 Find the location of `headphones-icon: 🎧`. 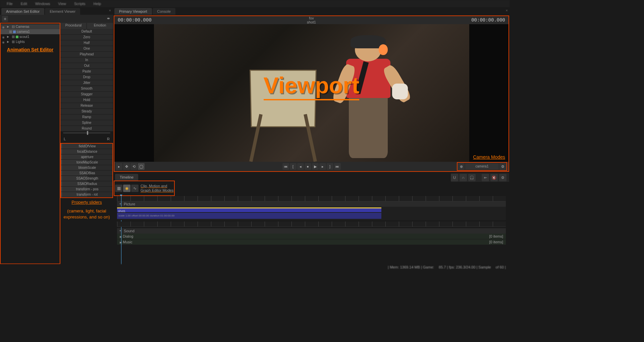

headphones-icon: 🎧 is located at coordinates (472, 178).